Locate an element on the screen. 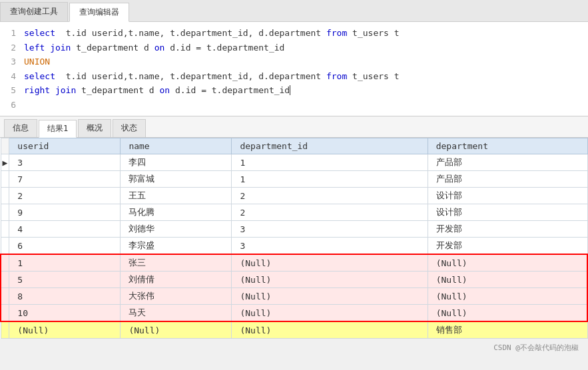 Image resolution: width=588 pixels, height=370 pixels. code-line-3: 3 UNION is located at coordinates (294, 62).